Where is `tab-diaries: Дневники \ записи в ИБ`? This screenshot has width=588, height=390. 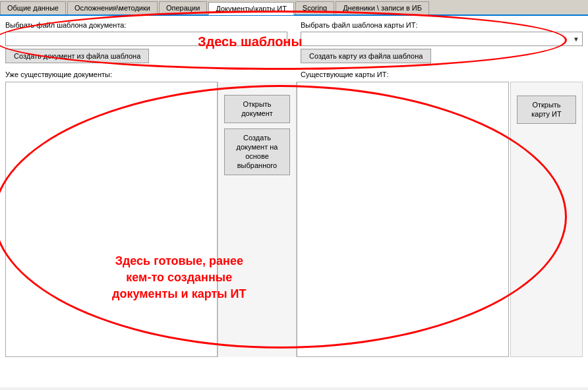 tab-diaries: Дневники \ записи в ИБ is located at coordinates (382, 8).